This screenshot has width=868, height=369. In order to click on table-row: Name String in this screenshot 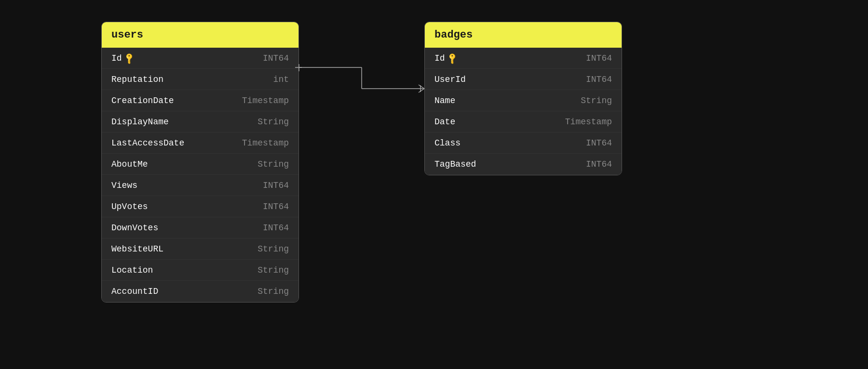, I will do `click(523, 101)`.